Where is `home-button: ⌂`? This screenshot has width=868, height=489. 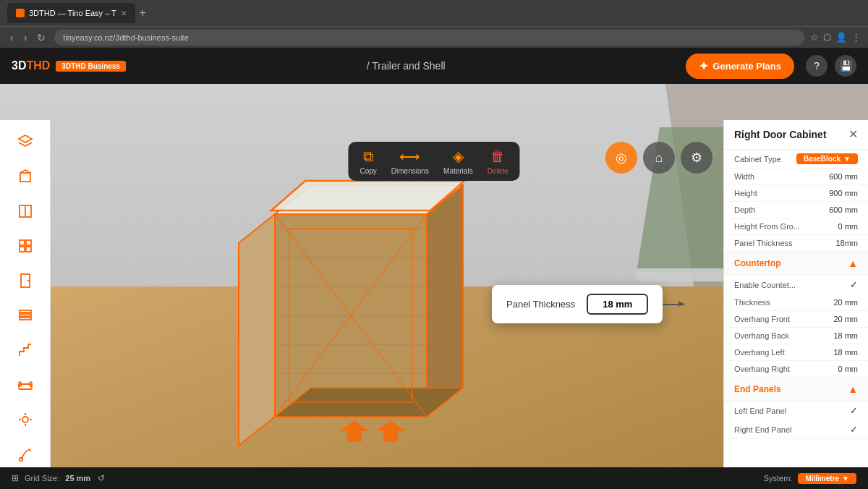 home-button: ⌂ is located at coordinates (659, 158).